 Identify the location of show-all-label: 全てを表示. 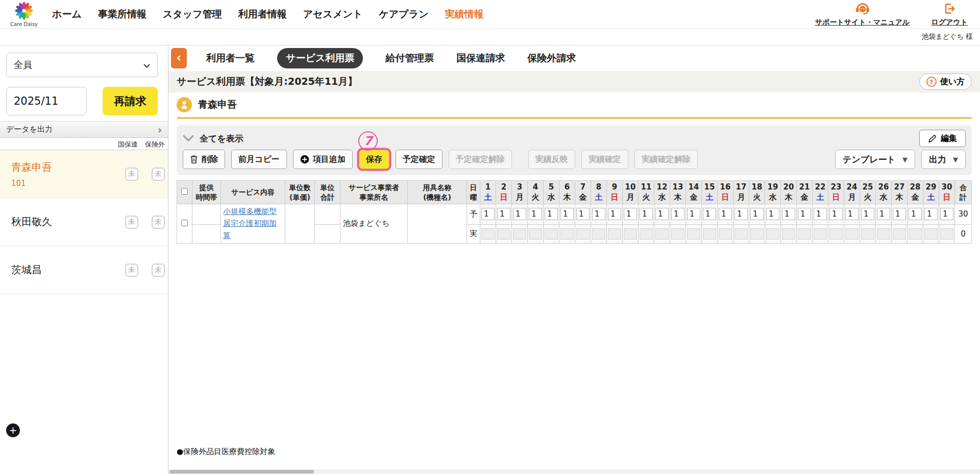
(222, 139).